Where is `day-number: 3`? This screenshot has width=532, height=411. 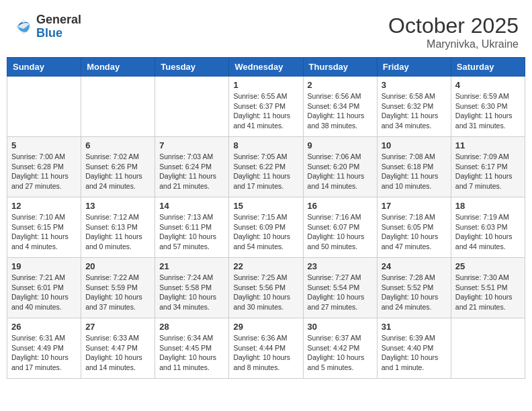 day-number: 3 is located at coordinates (414, 85).